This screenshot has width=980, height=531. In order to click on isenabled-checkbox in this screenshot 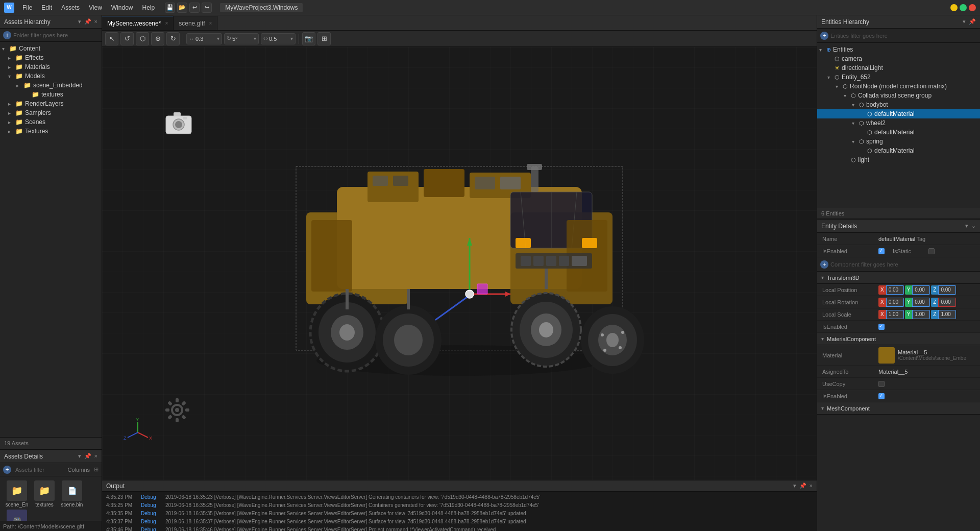, I will do `click(881, 251)`.